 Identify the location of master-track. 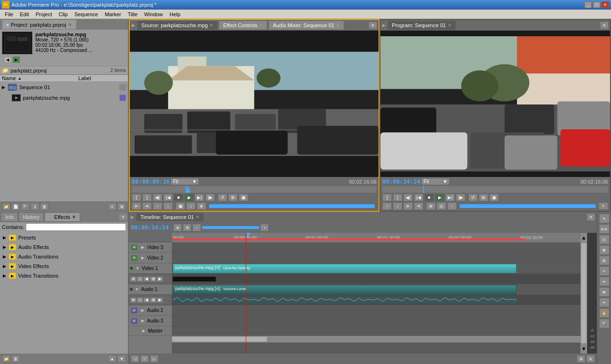
(376, 331).